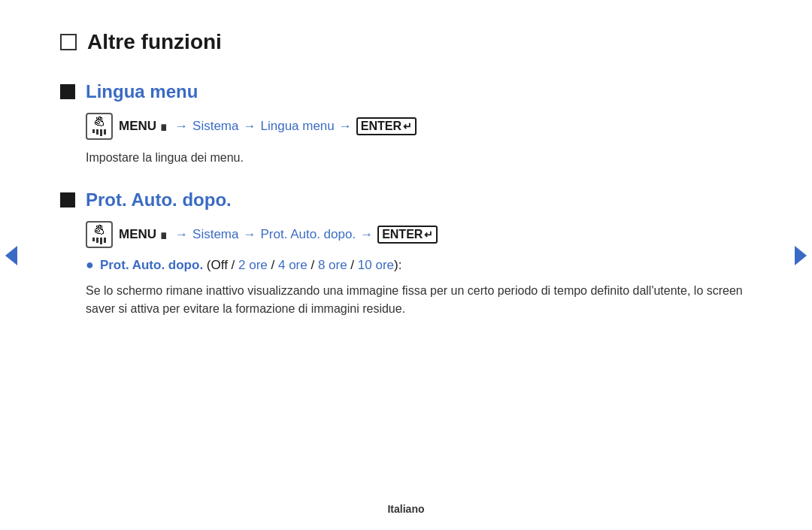 The height and width of the screenshot is (530, 812). I want to click on hand-symbol: 🖏, so click(99, 123).